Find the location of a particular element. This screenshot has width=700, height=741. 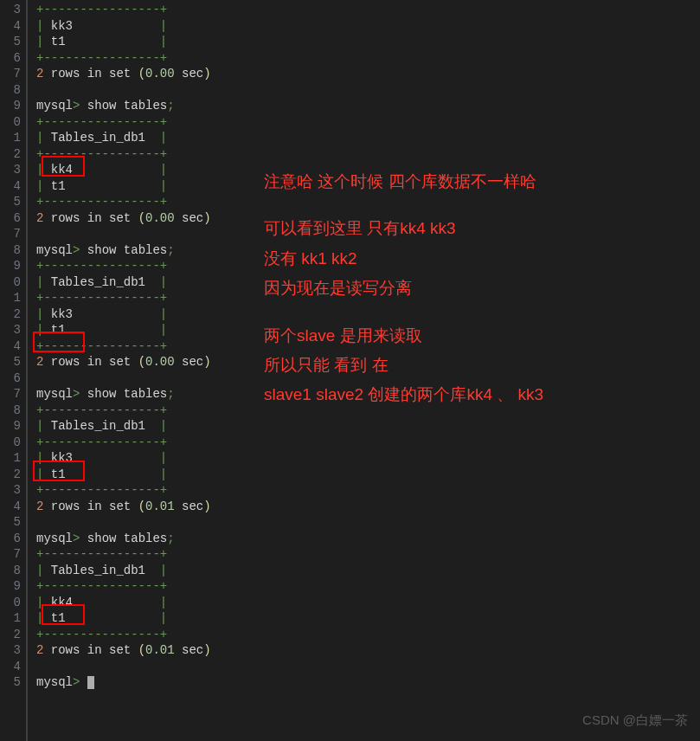

annotation-line: 可以看到这里 只有kk4 kk3 is located at coordinates (403, 229).